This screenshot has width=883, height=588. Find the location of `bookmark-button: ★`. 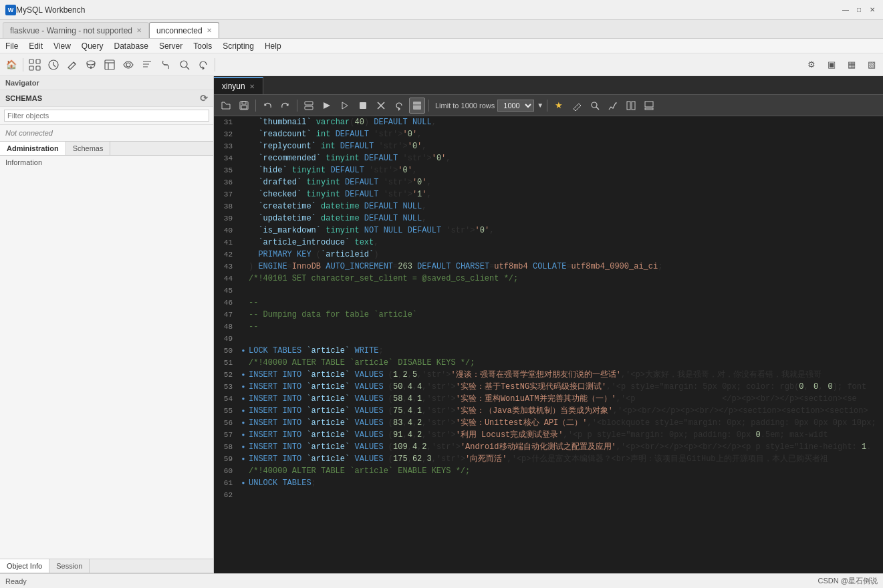

bookmark-button: ★ is located at coordinates (559, 106).